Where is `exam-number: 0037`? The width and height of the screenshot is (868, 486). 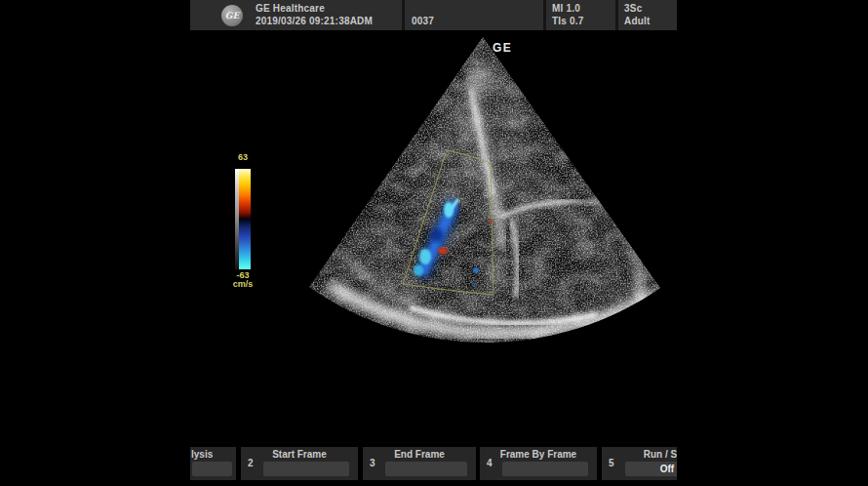 exam-number: 0037 is located at coordinates (423, 21).